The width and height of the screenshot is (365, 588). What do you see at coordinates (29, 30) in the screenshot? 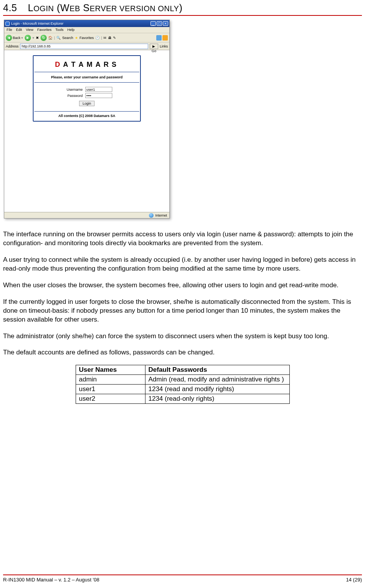
I see `menu-view: View` at bounding box center [29, 30].